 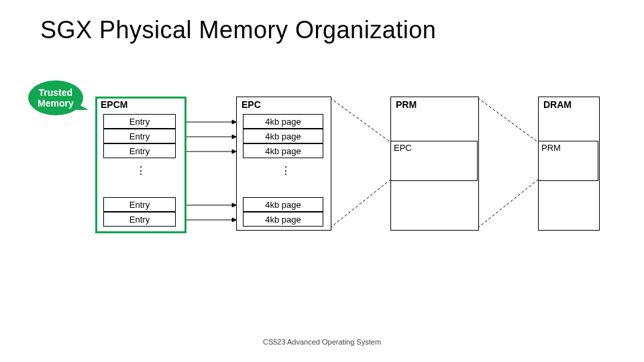 What do you see at coordinates (238, 30) in the screenshot?
I see `slide-title: SGX Physical Memory Organization` at bounding box center [238, 30].